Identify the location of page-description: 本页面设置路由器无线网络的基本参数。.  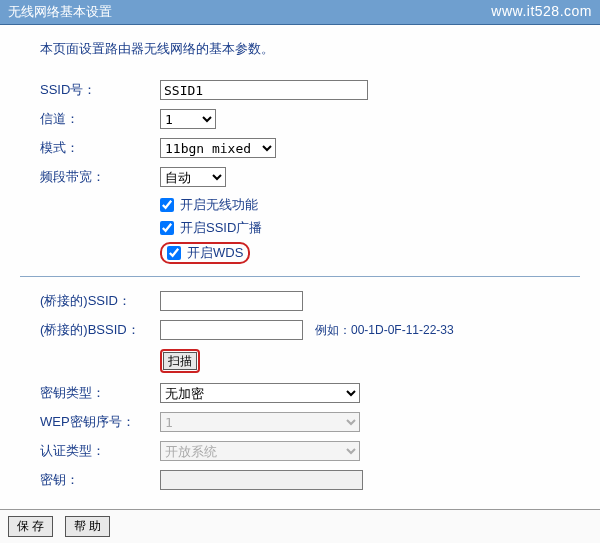
(310, 49).